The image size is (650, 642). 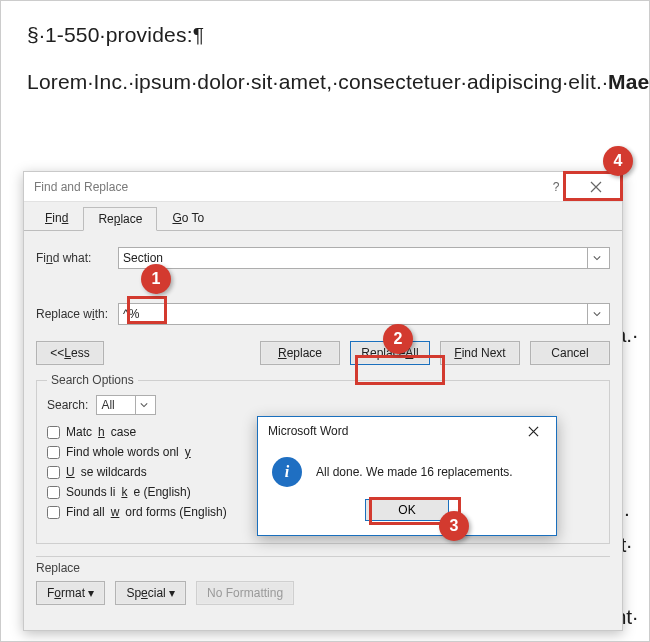 I want to click on replace-button: Replace, so click(x=300, y=353).